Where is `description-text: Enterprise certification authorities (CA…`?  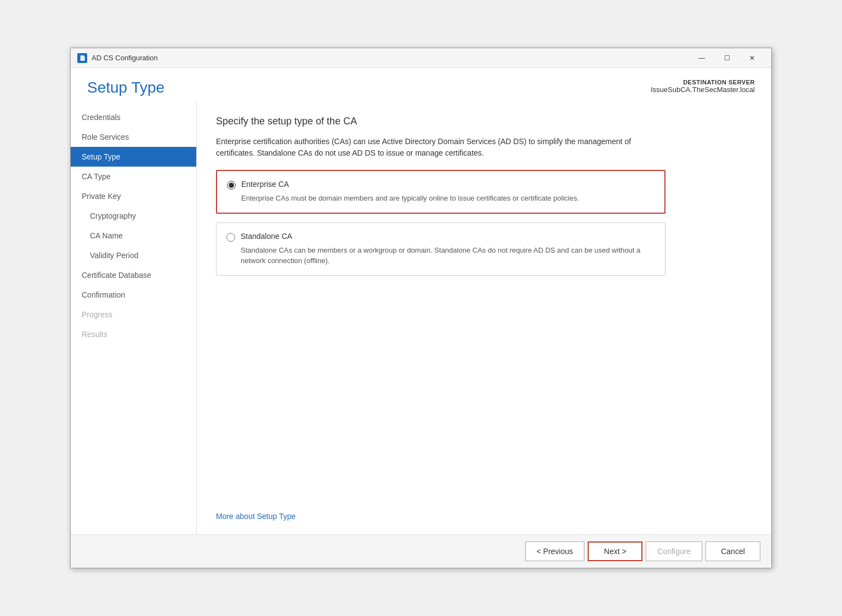
description-text: Enterprise certification authorities (CA… is located at coordinates (441, 147).